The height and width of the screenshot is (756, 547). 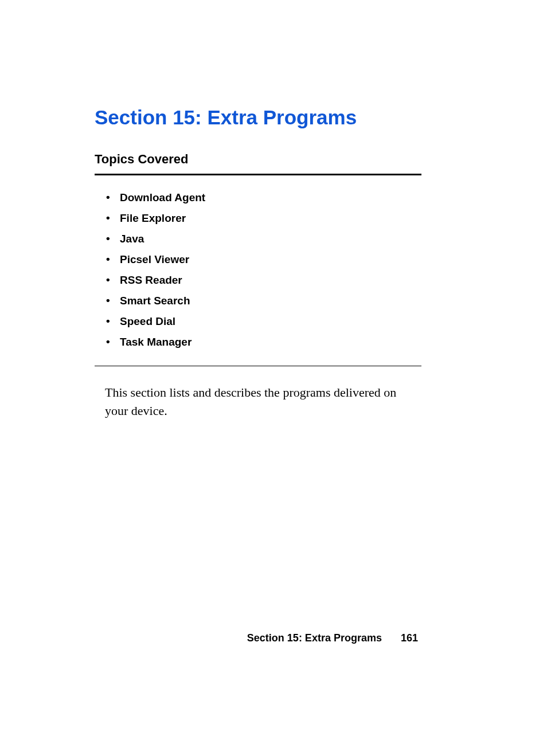 I want to click on topics-covered-heading: Topics Covered, so click(x=258, y=159).